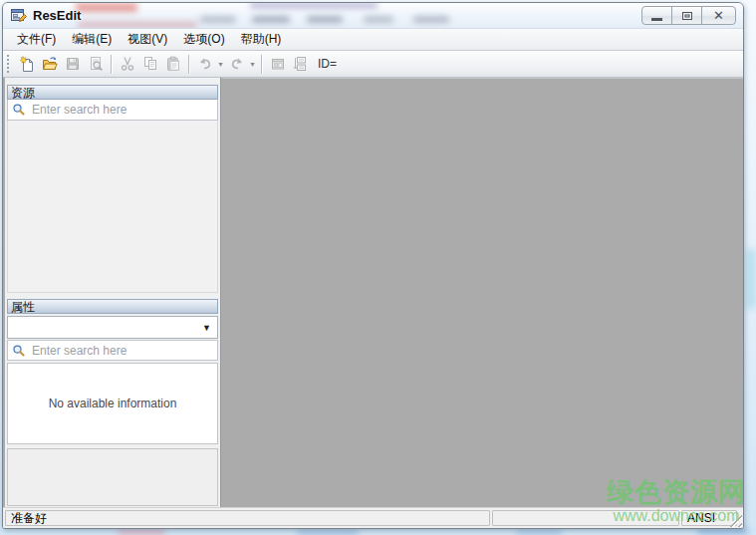 The width and height of the screenshot is (756, 535). Describe the element at coordinates (150, 64) in the screenshot. I see `copy-icon` at that location.